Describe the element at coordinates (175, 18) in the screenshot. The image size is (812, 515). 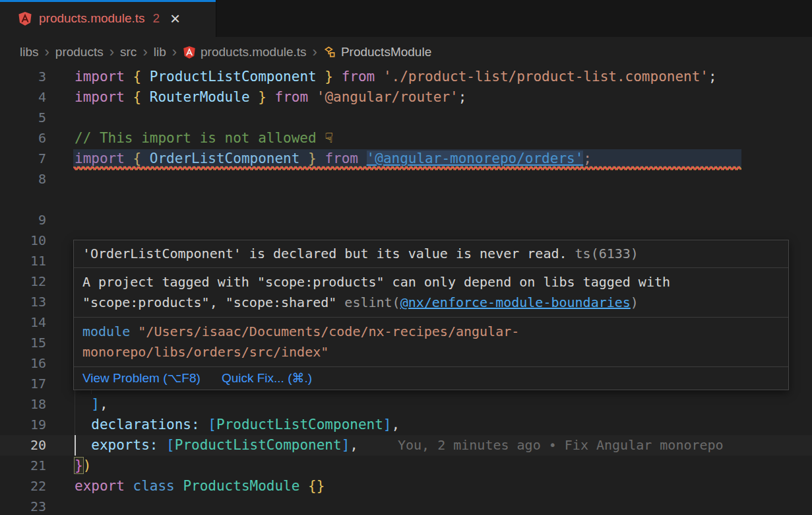
I see `close-icon: ×` at that location.